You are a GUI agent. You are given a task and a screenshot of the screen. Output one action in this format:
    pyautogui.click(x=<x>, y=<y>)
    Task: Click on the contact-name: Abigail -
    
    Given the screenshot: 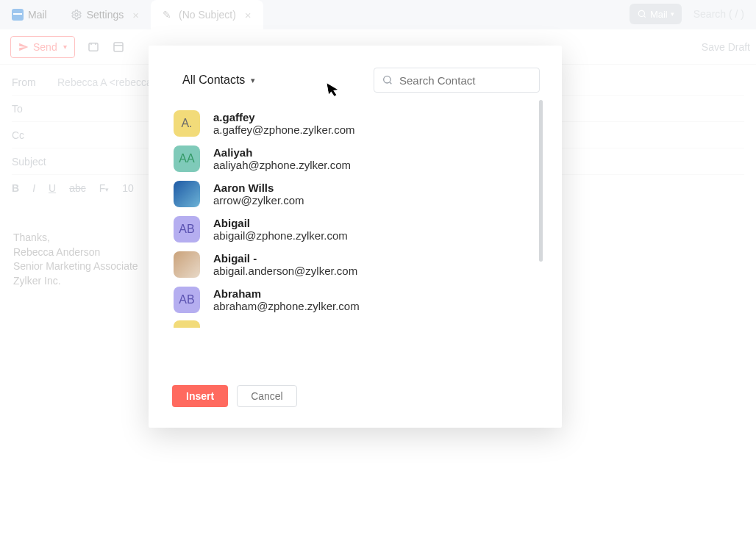 What is the action you would take?
    pyautogui.click(x=285, y=259)
    